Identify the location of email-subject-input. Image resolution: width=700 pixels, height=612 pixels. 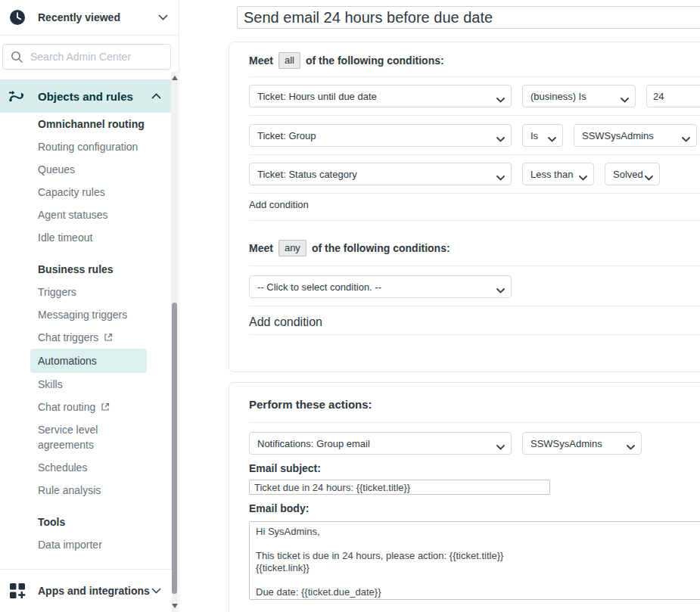
(400, 487).